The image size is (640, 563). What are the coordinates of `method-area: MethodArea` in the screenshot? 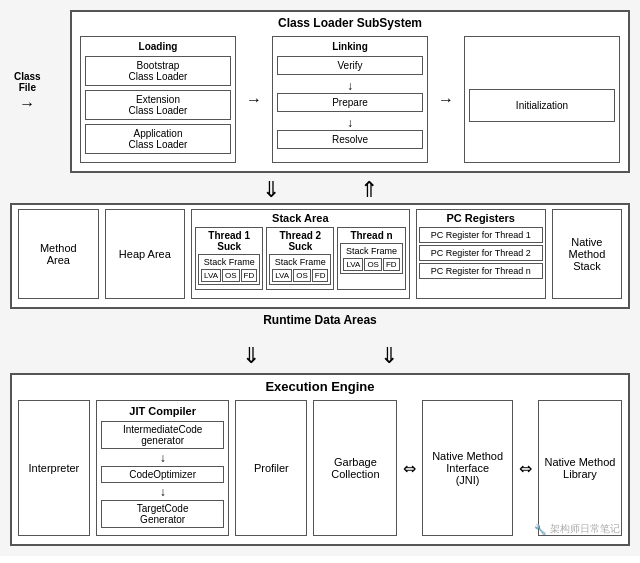 It's located at (58, 254).